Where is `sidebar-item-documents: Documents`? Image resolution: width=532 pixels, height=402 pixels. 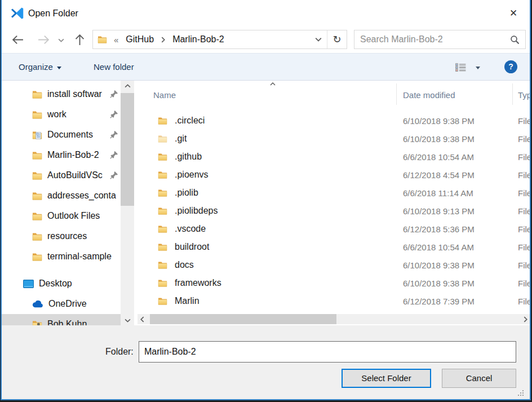
sidebar-item-documents: Documents is located at coordinates (61, 135).